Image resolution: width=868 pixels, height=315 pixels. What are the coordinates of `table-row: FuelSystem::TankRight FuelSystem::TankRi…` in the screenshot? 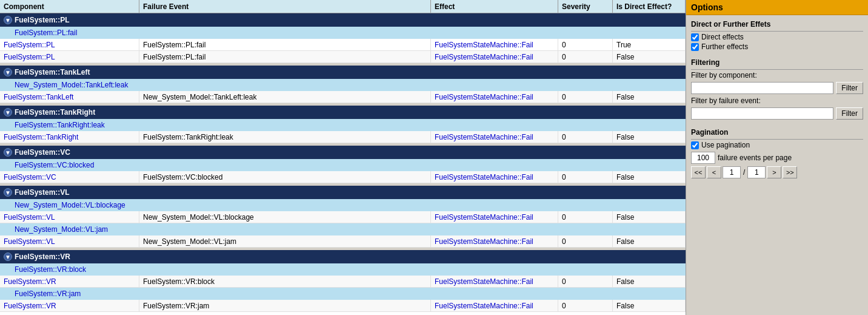 It's located at (343, 137).